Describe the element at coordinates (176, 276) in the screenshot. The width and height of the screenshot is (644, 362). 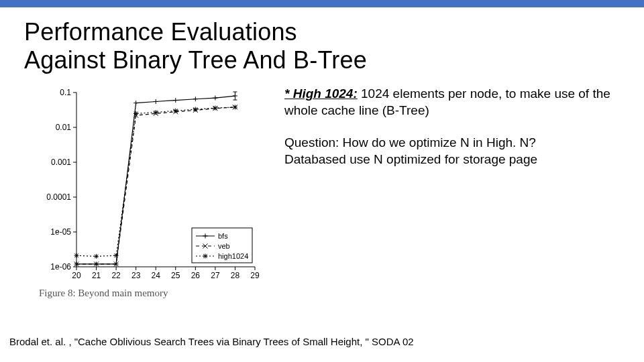
I see `svg-text: 25` at that location.